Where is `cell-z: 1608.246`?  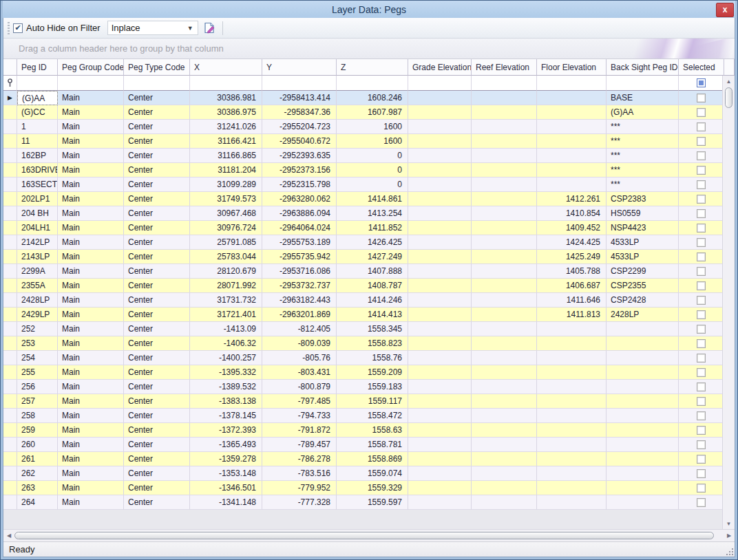
cell-z: 1608.246 is located at coordinates (372, 98).